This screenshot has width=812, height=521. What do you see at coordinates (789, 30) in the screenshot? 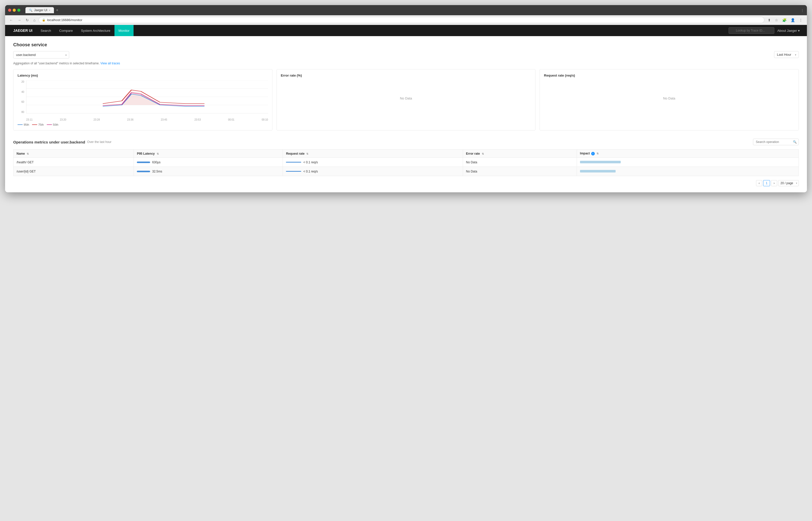
I see `about-menu: About Jaeger ▾` at bounding box center [789, 30].